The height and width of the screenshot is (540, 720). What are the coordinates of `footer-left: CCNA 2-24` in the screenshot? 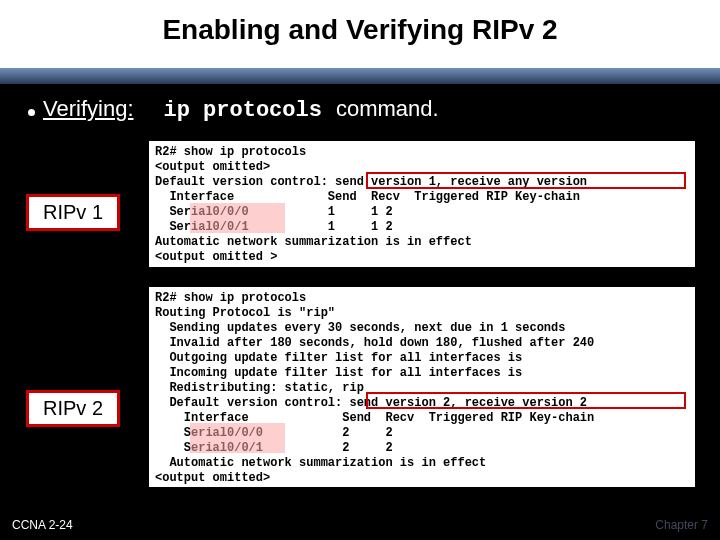 It's located at (42, 525).